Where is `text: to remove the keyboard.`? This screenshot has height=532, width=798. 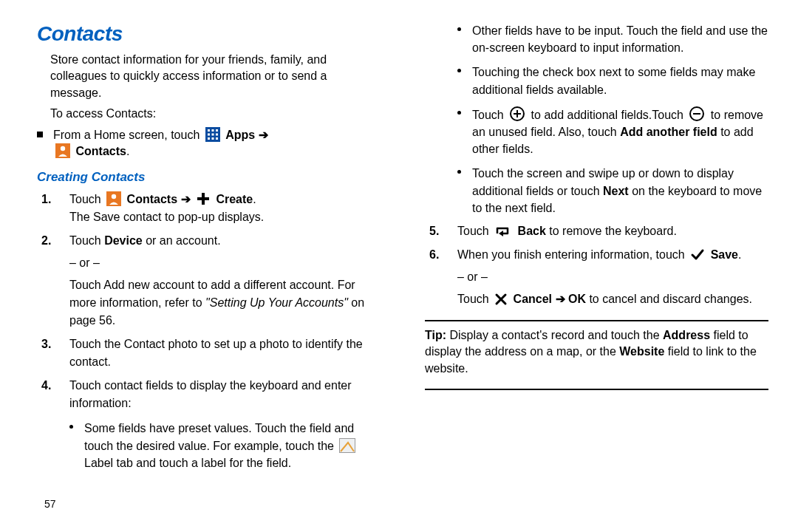 text: to remove the keyboard. is located at coordinates (612, 231).